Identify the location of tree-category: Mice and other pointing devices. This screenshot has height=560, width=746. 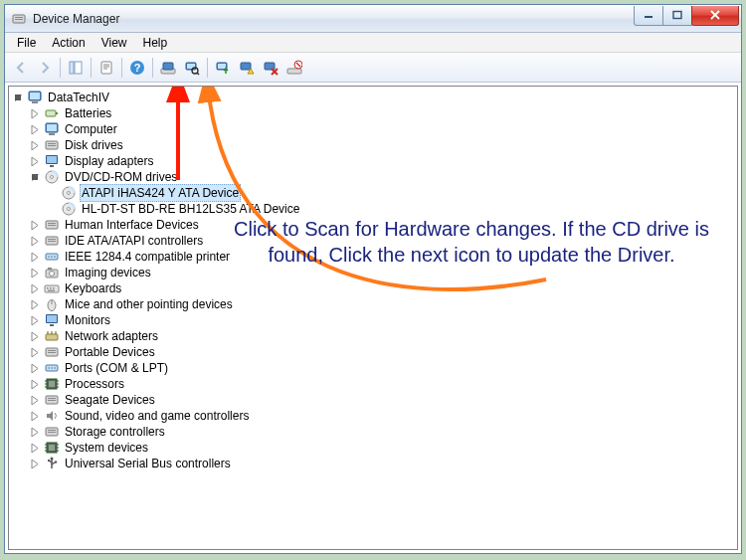
(382, 304).